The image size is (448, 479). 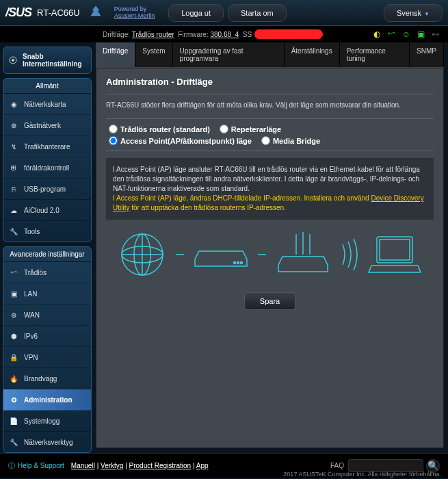 What do you see at coordinates (114, 141) in the screenshot?
I see `radio-access-point` at bounding box center [114, 141].